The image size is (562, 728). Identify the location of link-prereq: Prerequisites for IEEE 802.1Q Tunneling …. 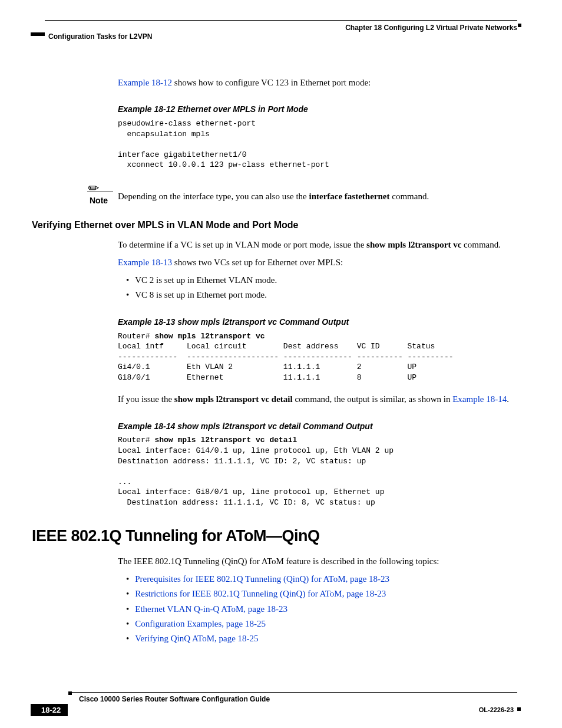
(262, 579).